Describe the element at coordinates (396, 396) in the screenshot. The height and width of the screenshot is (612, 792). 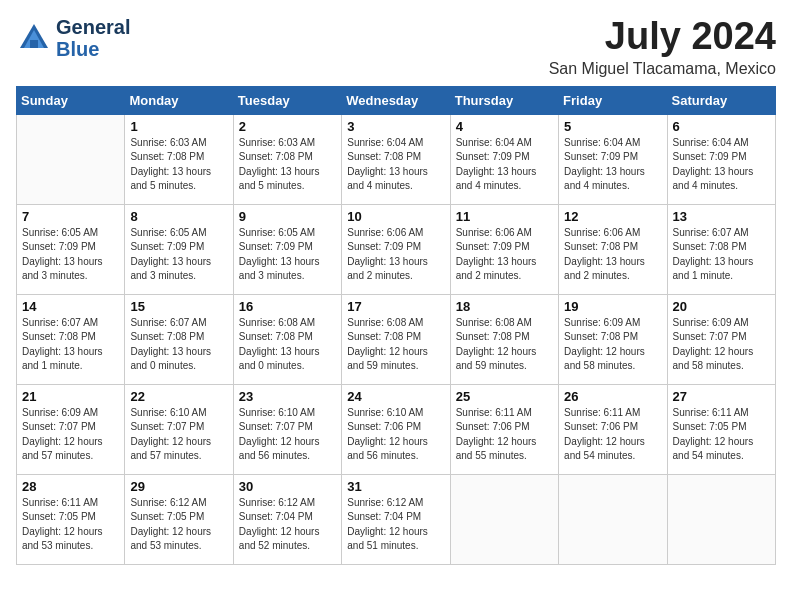
I see `day-number: 24` at that location.